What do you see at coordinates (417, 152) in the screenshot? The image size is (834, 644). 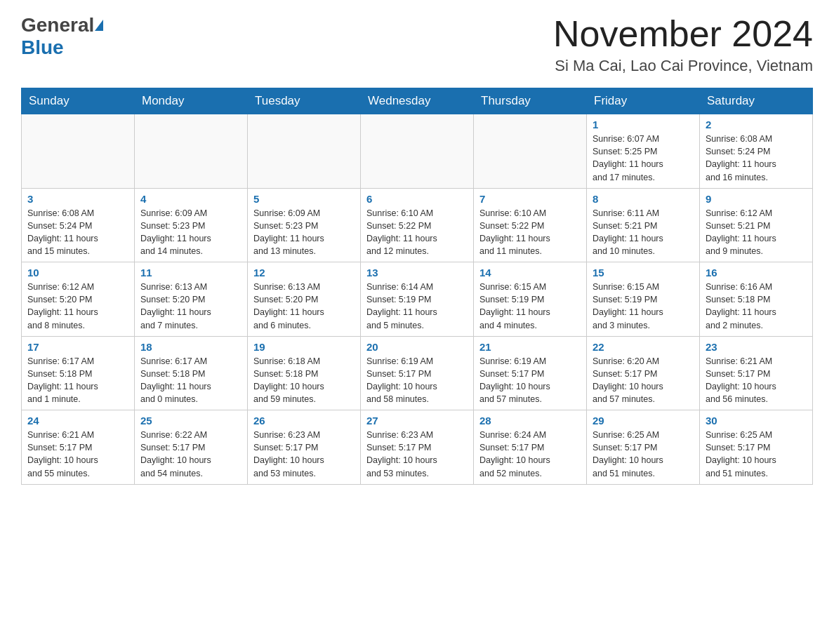 I see `week-row-1: 1Sunrise: 6:07 AM Sunset: 5:25 PM Daylig…` at bounding box center [417, 152].